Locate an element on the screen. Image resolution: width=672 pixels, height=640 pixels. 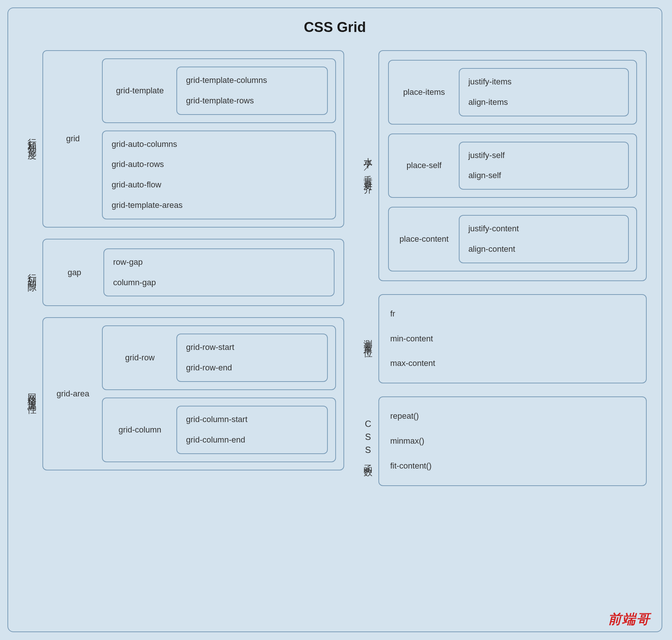
units-box: fr min-content max-content is located at coordinates (513, 339).